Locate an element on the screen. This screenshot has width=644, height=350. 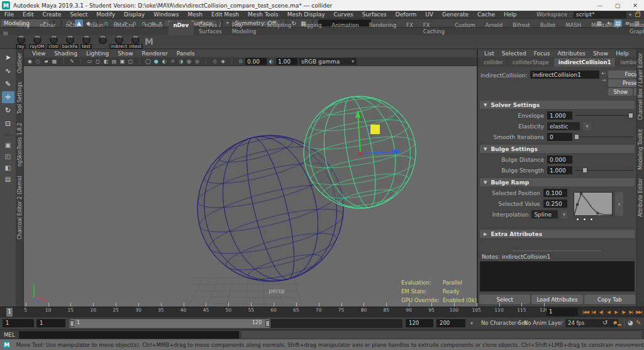
scale-tool: ⊡ is located at coordinates (8, 123).